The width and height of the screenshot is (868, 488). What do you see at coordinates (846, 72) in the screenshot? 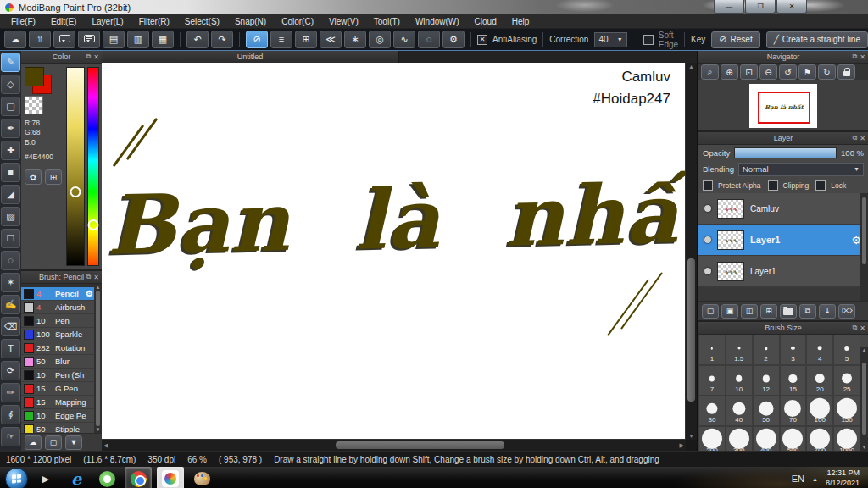
I see `lock-button` at bounding box center [846, 72].